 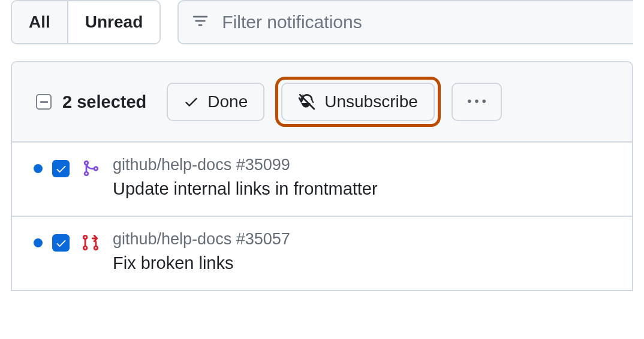 What do you see at coordinates (86, 22) in the screenshot?
I see `tab-group: All Unread` at bounding box center [86, 22].